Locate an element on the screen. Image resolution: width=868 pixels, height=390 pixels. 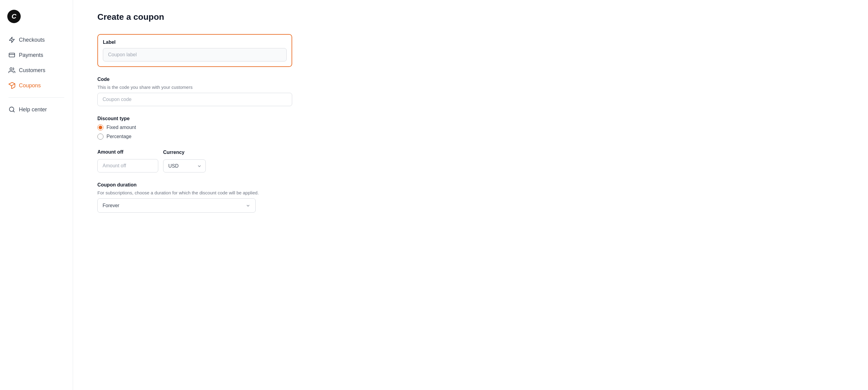
amount-off-input is located at coordinates (128, 166).